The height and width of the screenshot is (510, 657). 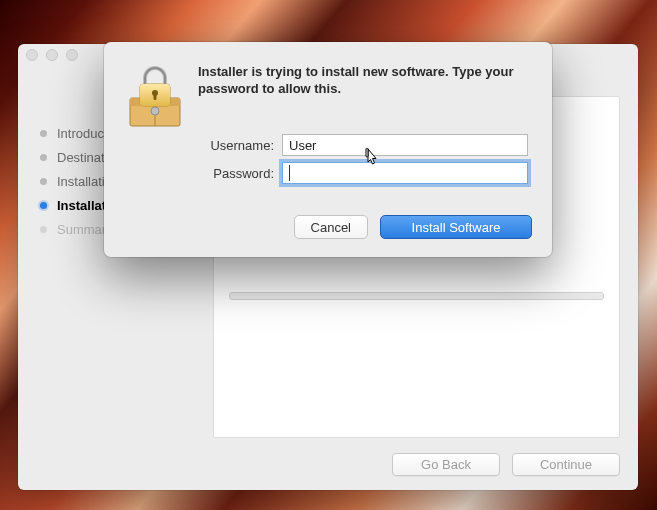 What do you see at coordinates (365, 81) in the screenshot?
I see `auth-prompt-text: Installer is trying to install new softw…` at bounding box center [365, 81].